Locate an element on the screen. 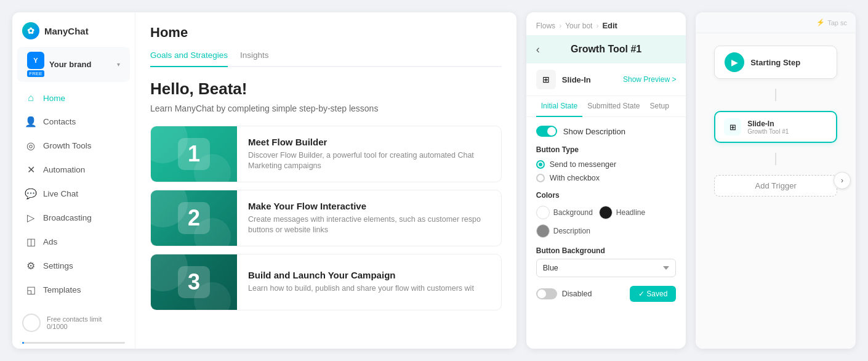 The width and height of the screenshot is (868, 361). disabled-label: Disabled is located at coordinates (577, 294).